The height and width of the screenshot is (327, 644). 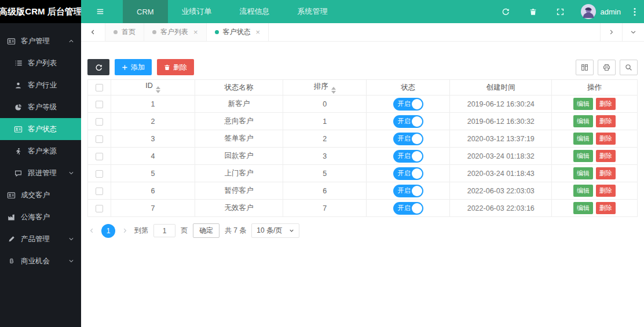 I want to click on search-button, so click(x=629, y=67).